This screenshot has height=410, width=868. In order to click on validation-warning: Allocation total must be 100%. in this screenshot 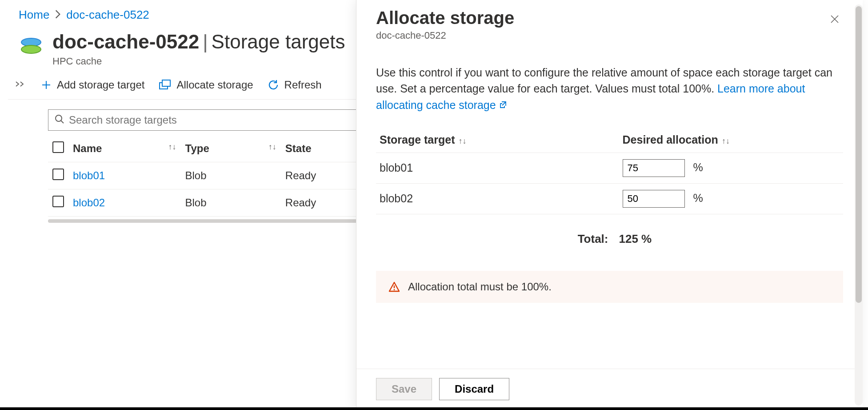, I will do `click(610, 287)`.